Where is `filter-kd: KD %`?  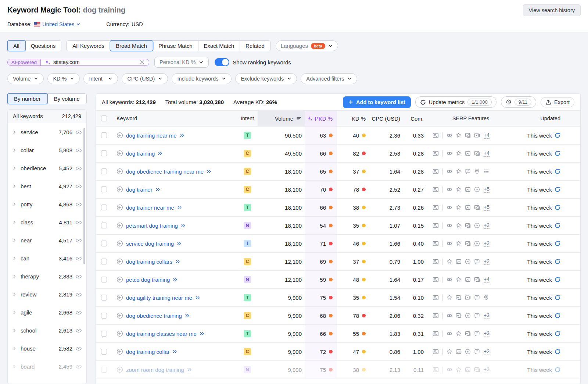 filter-kd: KD % is located at coordinates (64, 79).